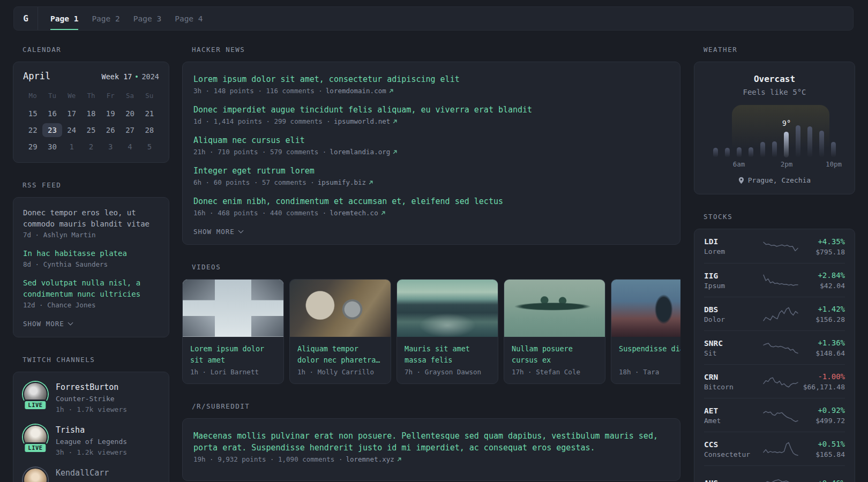 Image resolution: width=868 pixels, height=482 pixels. Describe the element at coordinates (781, 246) in the screenshot. I see `stock-sparkline` at that location.